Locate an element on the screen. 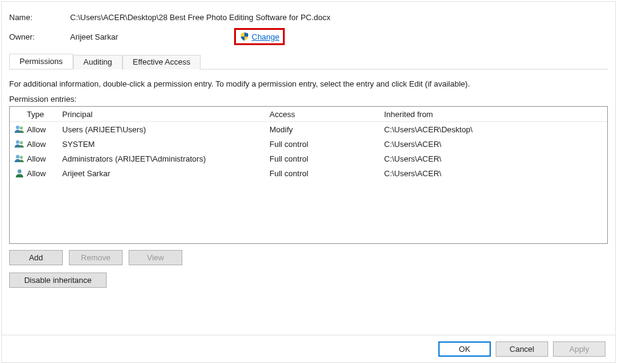  cancel-button: Cancel is located at coordinates (522, 349).